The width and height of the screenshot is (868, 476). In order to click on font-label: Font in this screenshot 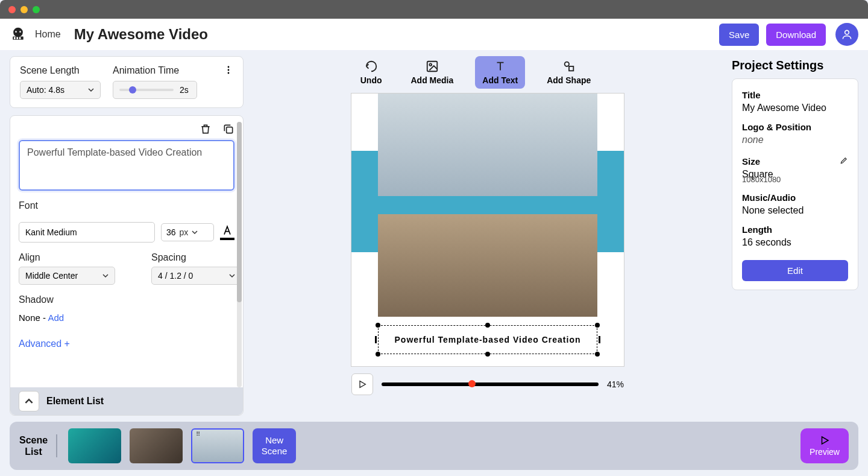, I will do `click(127, 206)`.